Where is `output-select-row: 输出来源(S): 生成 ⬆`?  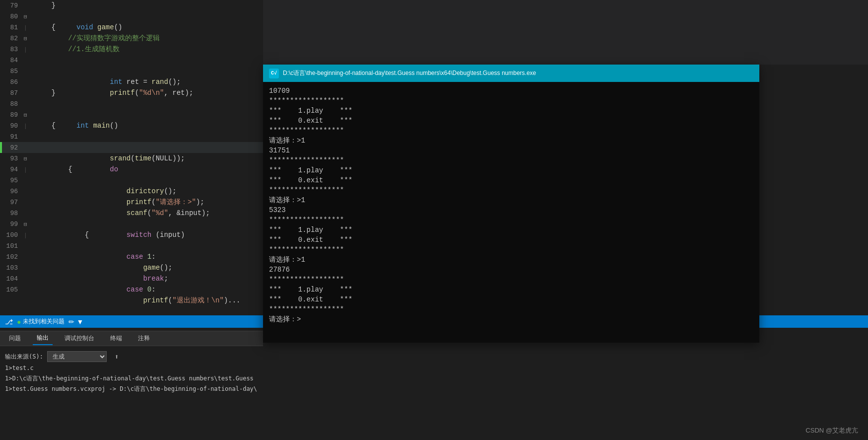
output-select-row: 输出来源(S): 生成 ⬆ is located at coordinates (132, 357).